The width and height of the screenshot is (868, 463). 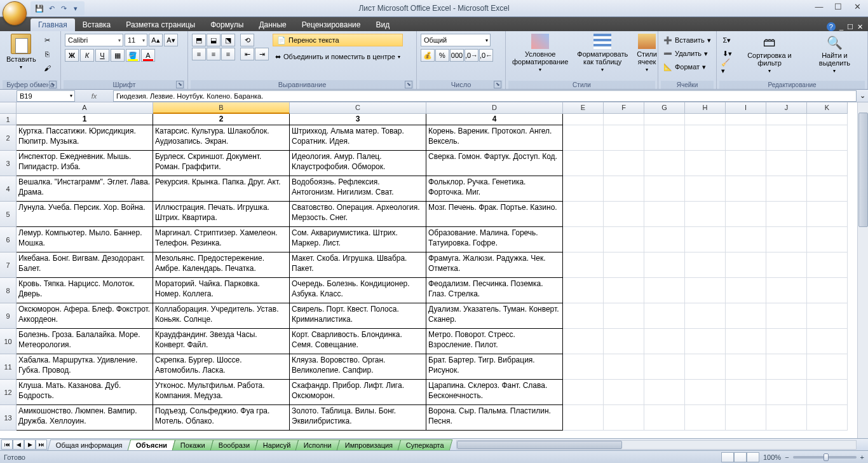 What do you see at coordinates (727, 40) in the screenshot?
I see `autosum-icon: Σ▾` at bounding box center [727, 40].